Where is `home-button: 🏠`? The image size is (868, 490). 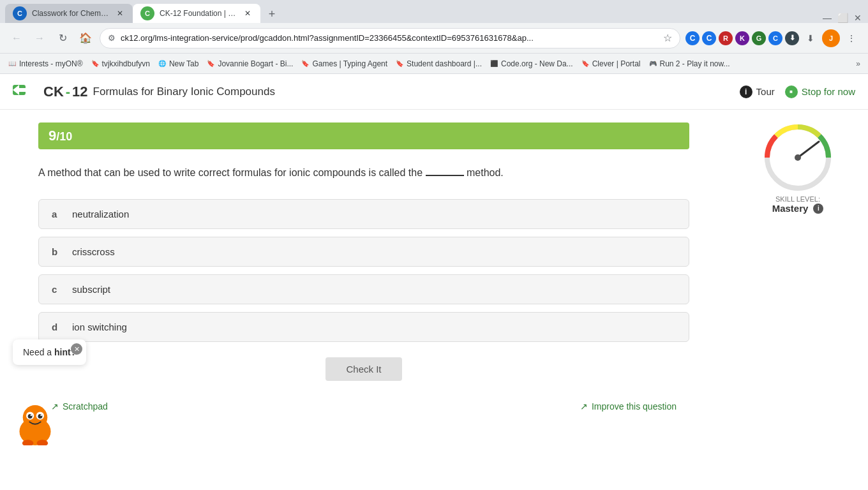 home-button: 🏠 is located at coordinates (86, 38).